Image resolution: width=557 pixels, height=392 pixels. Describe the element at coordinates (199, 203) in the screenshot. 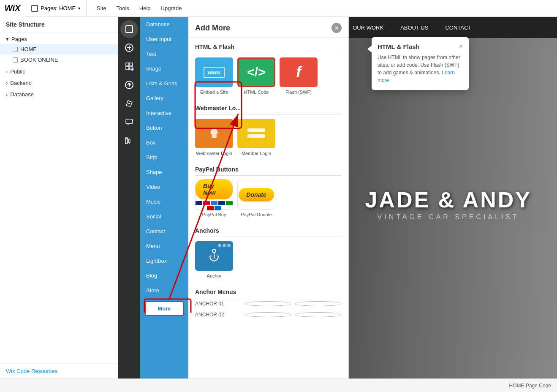

I see `visa-icon` at that location.